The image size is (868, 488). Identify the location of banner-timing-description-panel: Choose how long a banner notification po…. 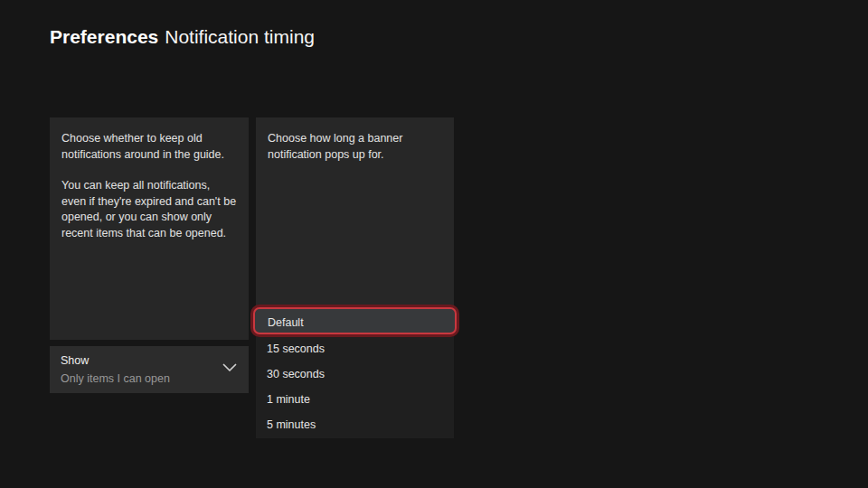
(354, 212).